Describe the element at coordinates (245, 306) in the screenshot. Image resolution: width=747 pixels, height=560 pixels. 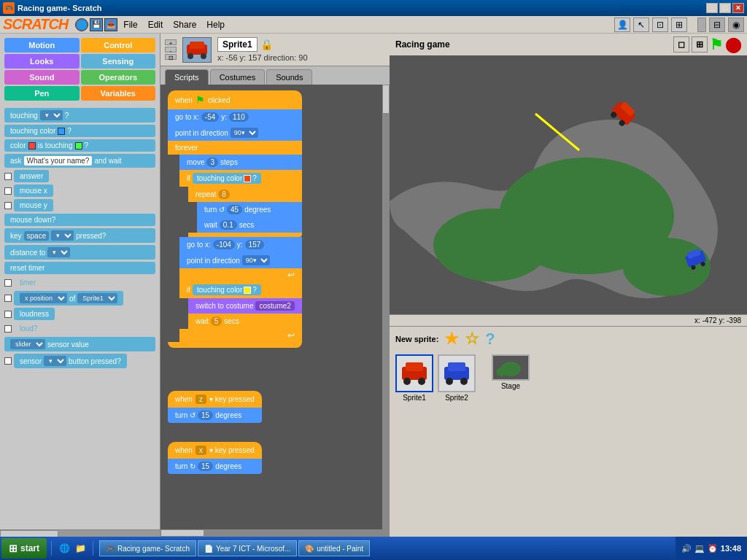
I see `block-switch-costume: switch to costume costume2` at that location.